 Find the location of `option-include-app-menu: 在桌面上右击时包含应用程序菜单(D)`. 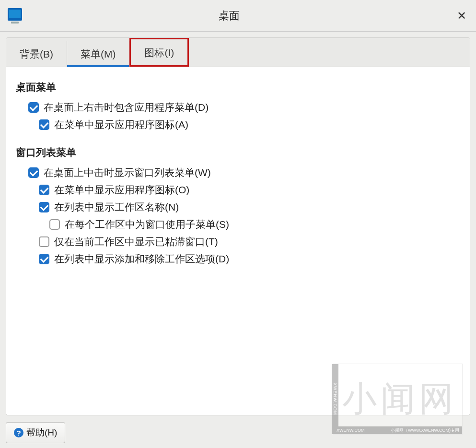

option-include-app-menu: 在桌面上右击时包含应用程序菜单(D) is located at coordinates (244, 107).